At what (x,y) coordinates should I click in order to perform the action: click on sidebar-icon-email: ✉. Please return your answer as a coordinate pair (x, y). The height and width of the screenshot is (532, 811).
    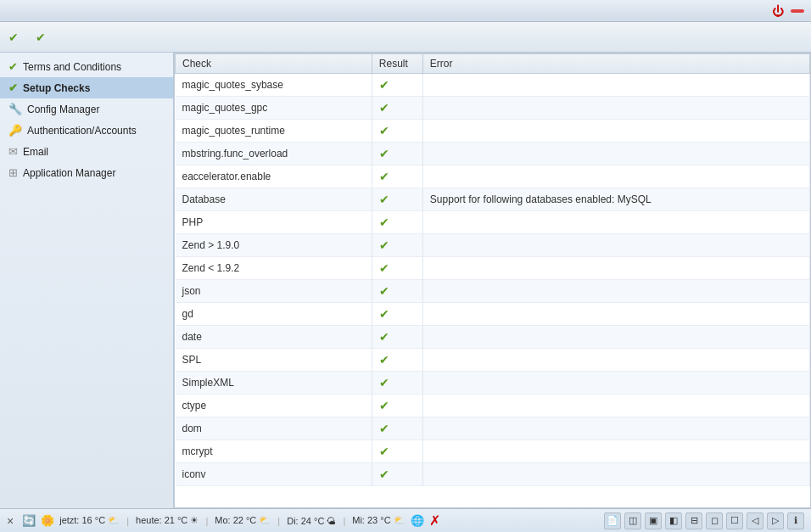
    Looking at the image, I should click on (14, 151).